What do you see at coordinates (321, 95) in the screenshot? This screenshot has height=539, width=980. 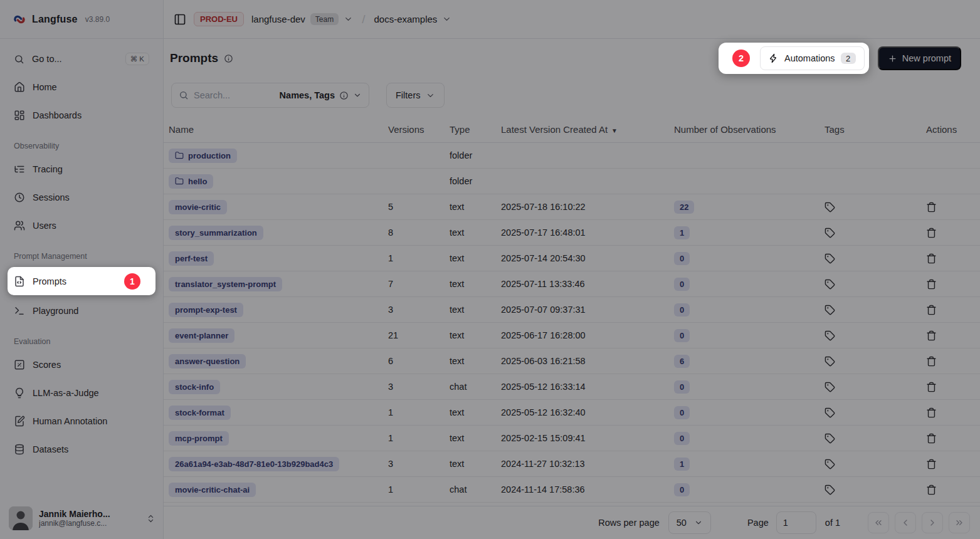 I see `search-scope-select: Names, Tags` at bounding box center [321, 95].